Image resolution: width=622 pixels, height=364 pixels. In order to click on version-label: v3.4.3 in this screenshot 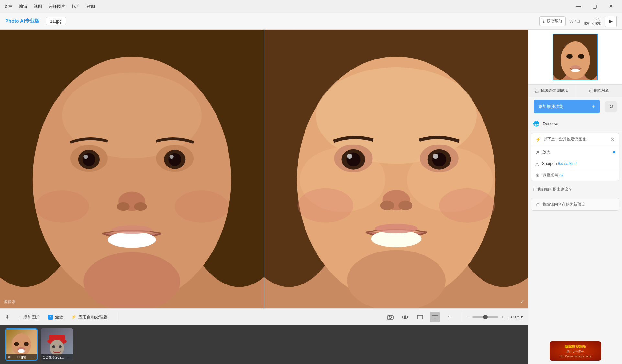, I will do `click(575, 21)`.